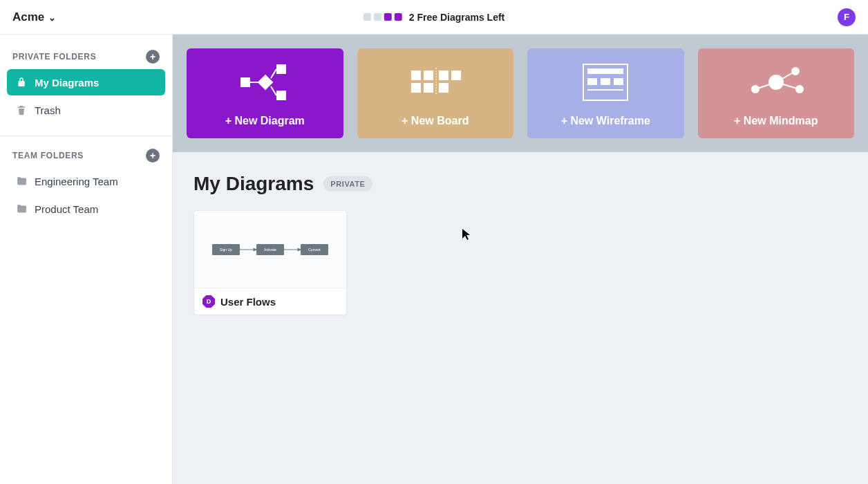 This screenshot has height=484, width=868. What do you see at coordinates (254, 184) in the screenshot?
I see `page-title: My Diagrams` at bounding box center [254, 184].